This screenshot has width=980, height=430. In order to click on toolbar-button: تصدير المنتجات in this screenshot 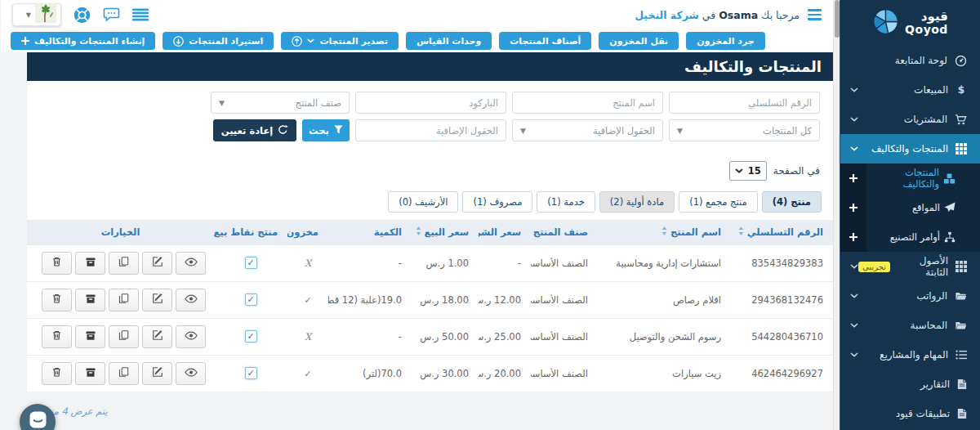, I will do `click(340, 41)`.